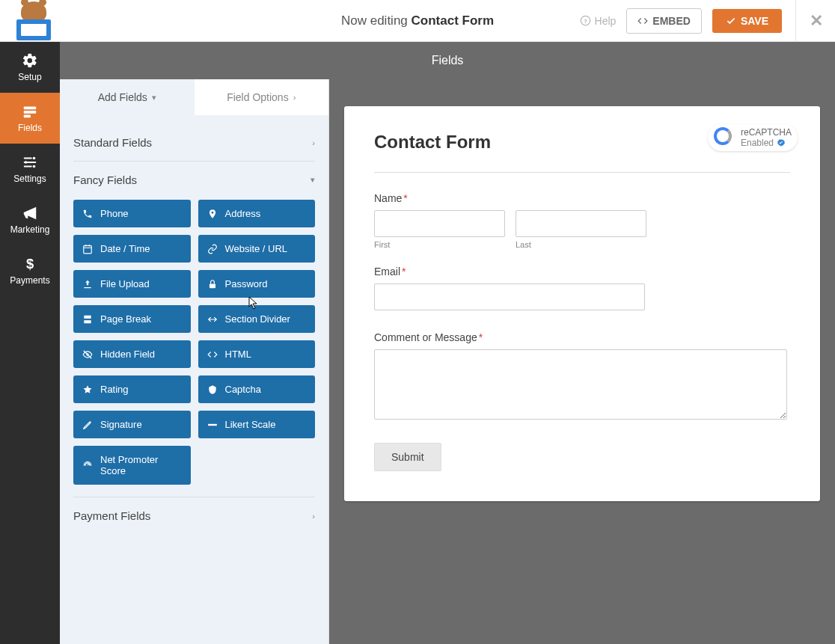 The width and height of the screenshot is (835, 644). I want to click on email-input, so click(510, 297).